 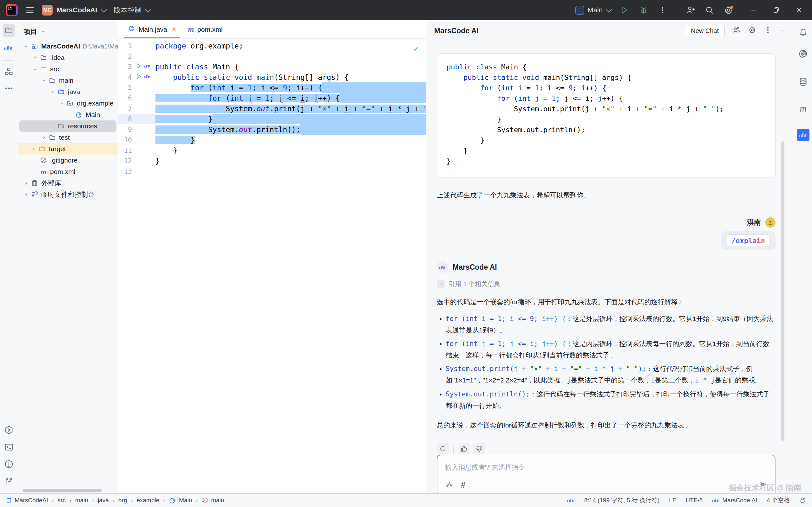 What do you see at coordinates (148, 500) in the screenshot?
I see `breadcrumb-item-example: example` at bounding box center [148, 500].